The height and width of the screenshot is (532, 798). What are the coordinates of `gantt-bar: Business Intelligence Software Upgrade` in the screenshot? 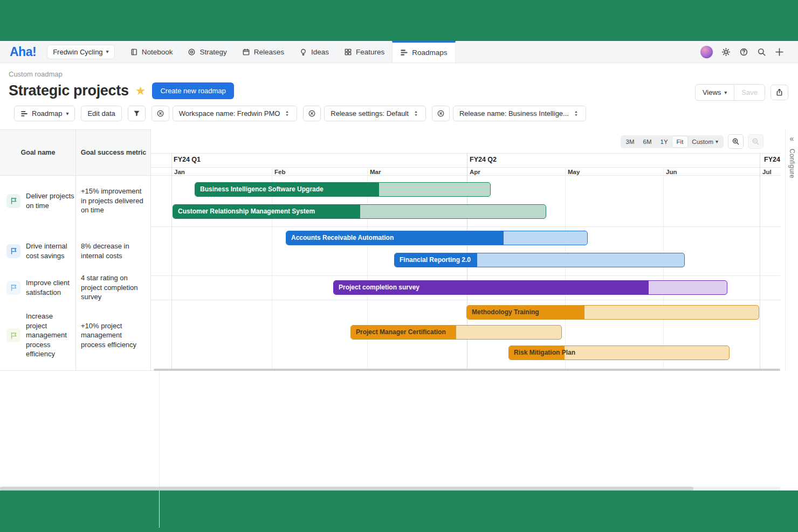 It's located at (343, 190).